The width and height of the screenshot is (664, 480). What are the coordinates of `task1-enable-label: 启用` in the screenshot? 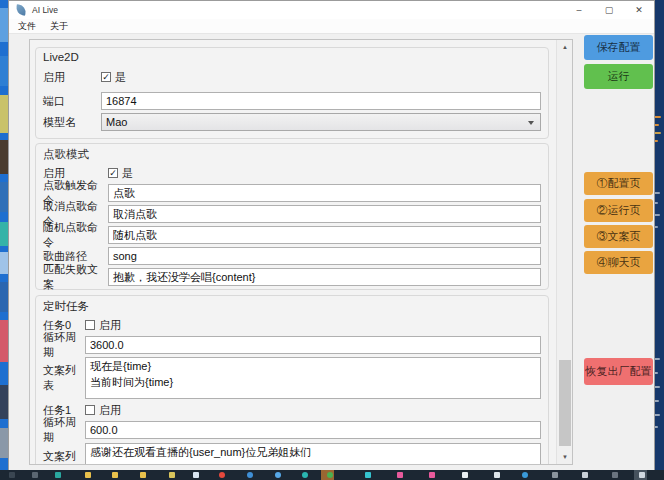 It's located at (110, 410).